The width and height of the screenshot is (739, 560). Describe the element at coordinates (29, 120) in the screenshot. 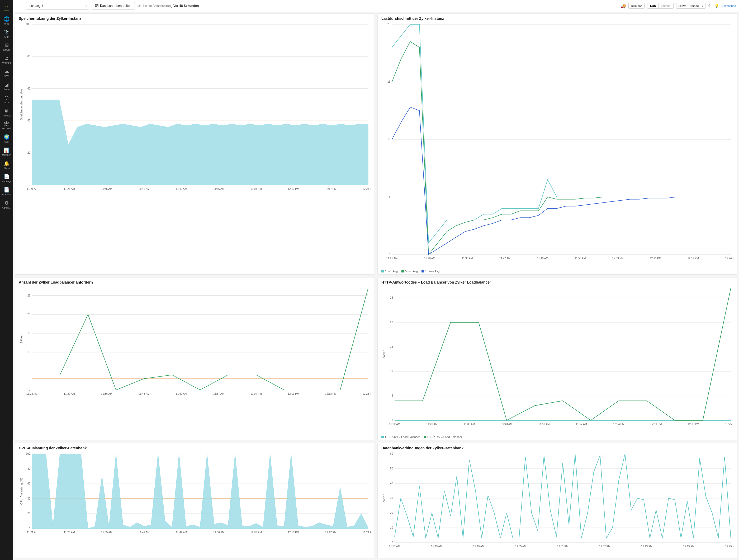

I see `svg-text: 40` at that location.